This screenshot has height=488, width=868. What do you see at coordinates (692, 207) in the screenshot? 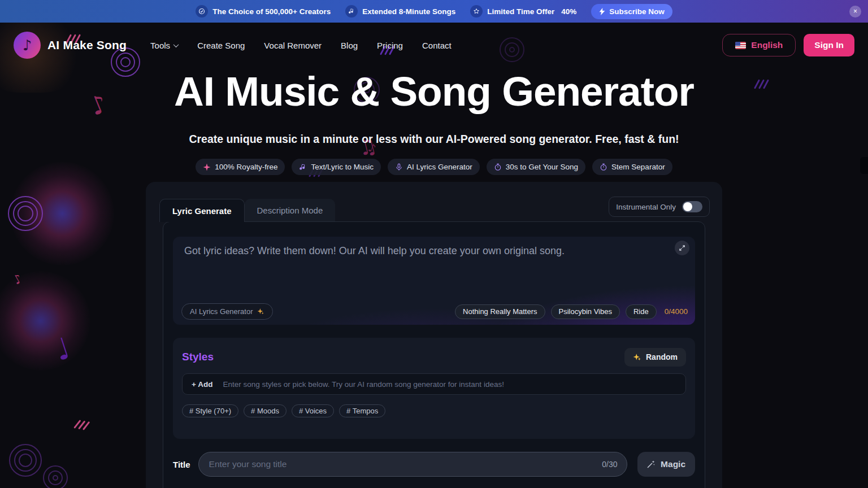
I see `toggle-switch` at bounding box center [692, 207].